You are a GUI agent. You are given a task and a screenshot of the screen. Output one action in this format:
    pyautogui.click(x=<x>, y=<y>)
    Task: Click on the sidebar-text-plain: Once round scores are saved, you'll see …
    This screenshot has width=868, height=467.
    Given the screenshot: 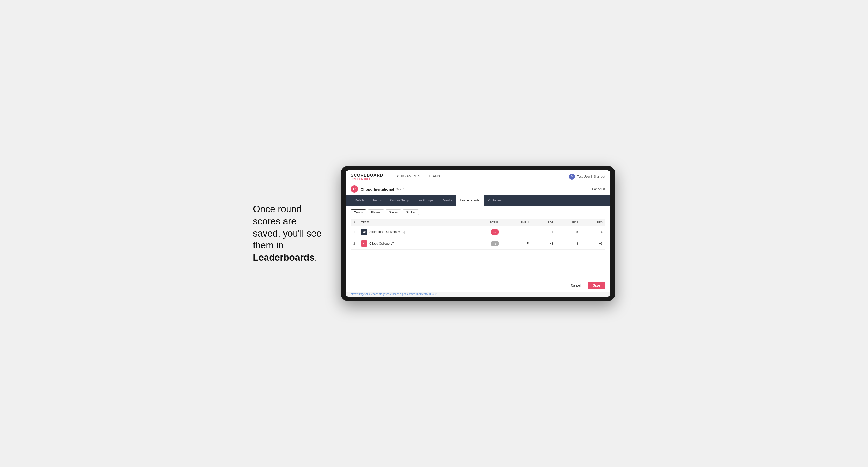 What is the action you would take?
    pyautogui.click(x=287, y=227)
    